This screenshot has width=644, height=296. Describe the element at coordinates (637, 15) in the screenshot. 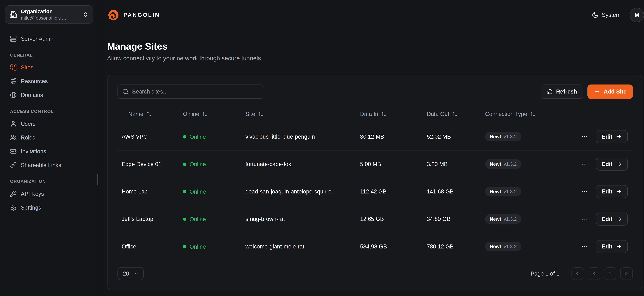

I see `avatar: M` at that location.